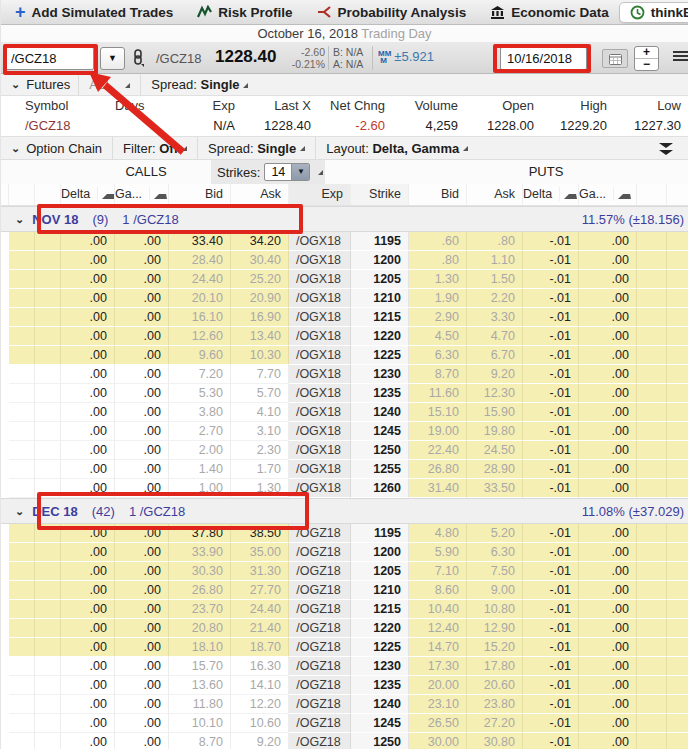  I want to click on thinkback-date-input, so click(544, 58).